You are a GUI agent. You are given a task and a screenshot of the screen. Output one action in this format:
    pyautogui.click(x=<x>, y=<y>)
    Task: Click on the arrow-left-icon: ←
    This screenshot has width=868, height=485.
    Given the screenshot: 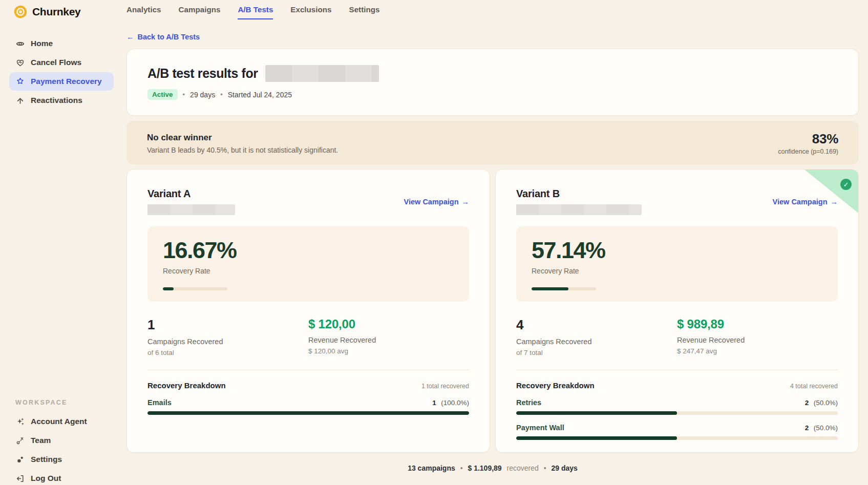 What is the action you would take?
    pyautogui.click(x=130, y=37)
    